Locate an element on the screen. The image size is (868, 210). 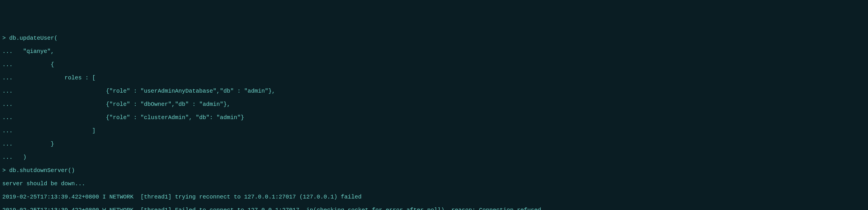
terminal-line: > db.updateUser( is located at coordinates (434, 38).